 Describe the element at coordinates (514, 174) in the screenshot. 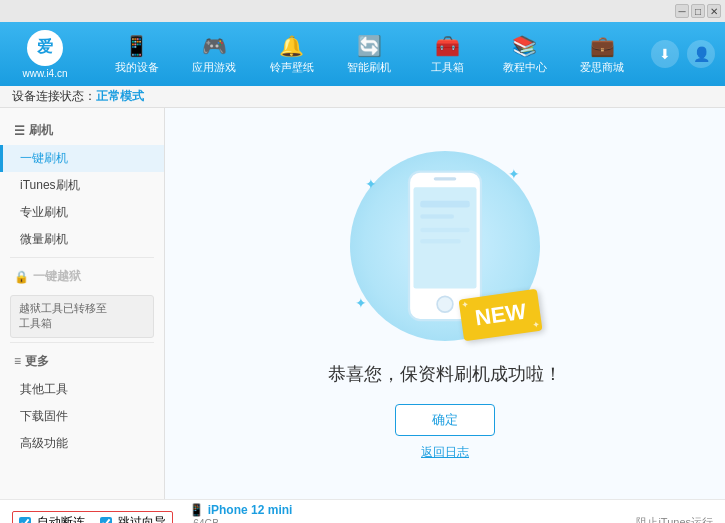

I see `sparkle-topright: ✦` at that location.